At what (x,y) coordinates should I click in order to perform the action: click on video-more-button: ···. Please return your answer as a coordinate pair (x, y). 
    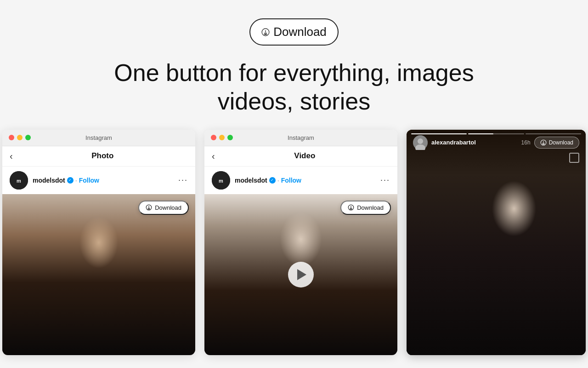
    Looking at the image, I should click on (385, 180).